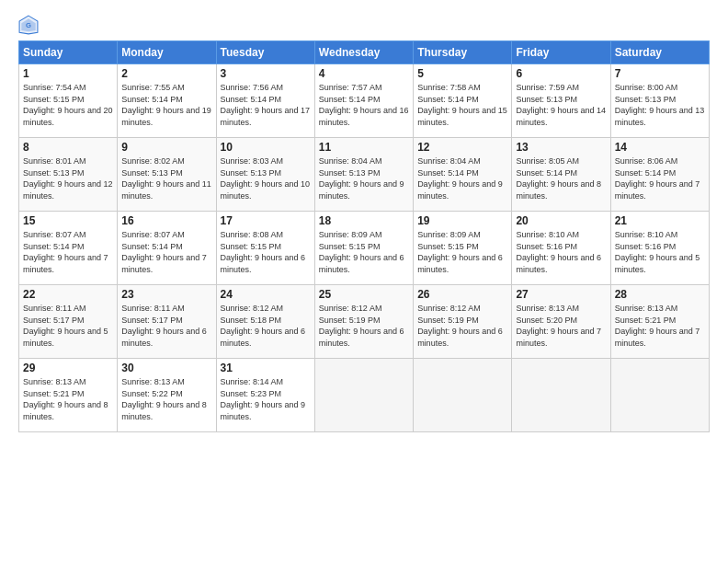 Image resolution: width=728 pixels, height=563 pixels. What do you see at coordinates (68, 147) in the screenshot?
I see `day-number: 8` at bounding box center [68, 147].